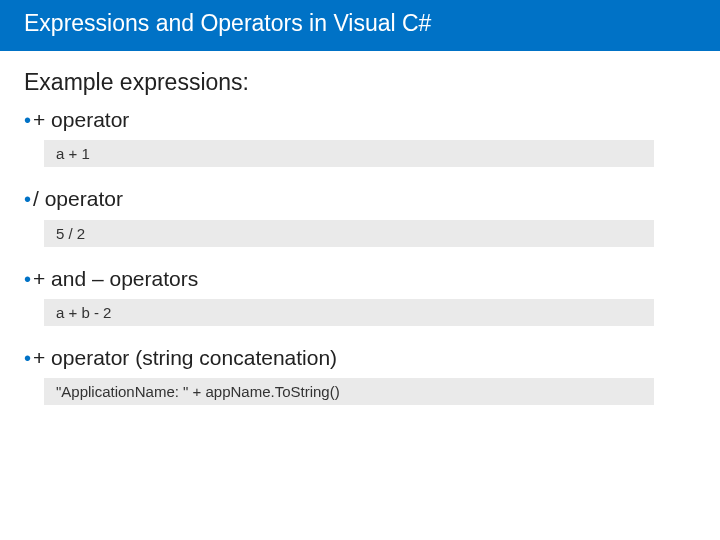 This screenshot has height=540, width=720. What do you see at coordinates (360, 279) in the screenshot?
I see `bullet-line: • + and – operators` at bounding box center [360, 279].